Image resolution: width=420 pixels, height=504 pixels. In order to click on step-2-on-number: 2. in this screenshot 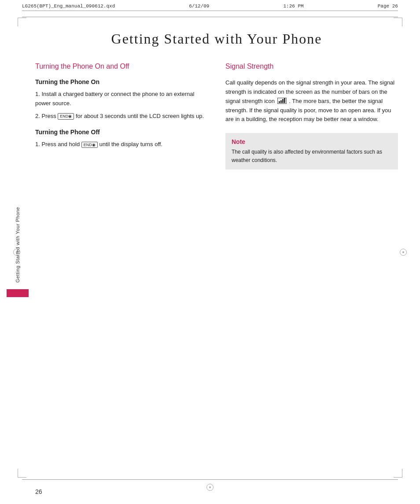, I will do `click(38, 116)`.